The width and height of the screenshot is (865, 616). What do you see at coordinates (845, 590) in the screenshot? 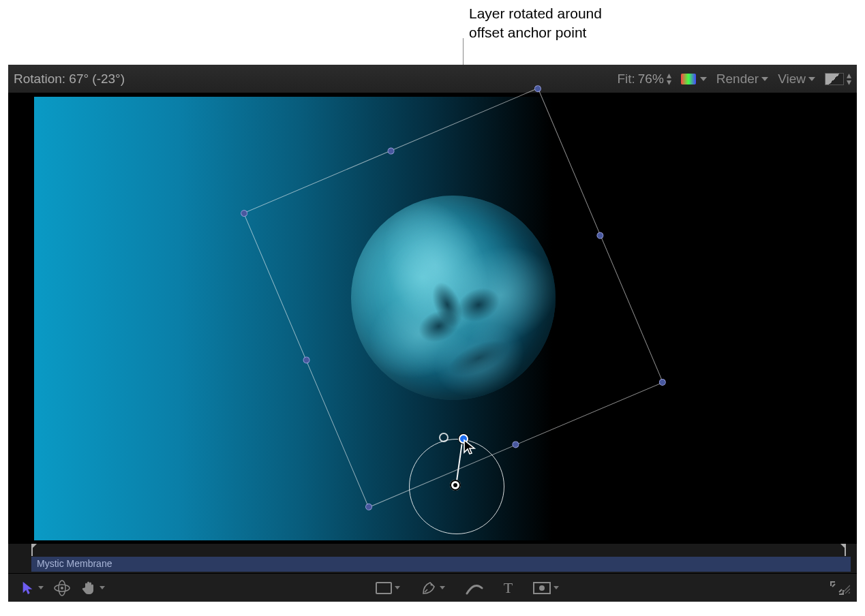
I see `window-resize-grip-icon` at bounding box center [845, 590].